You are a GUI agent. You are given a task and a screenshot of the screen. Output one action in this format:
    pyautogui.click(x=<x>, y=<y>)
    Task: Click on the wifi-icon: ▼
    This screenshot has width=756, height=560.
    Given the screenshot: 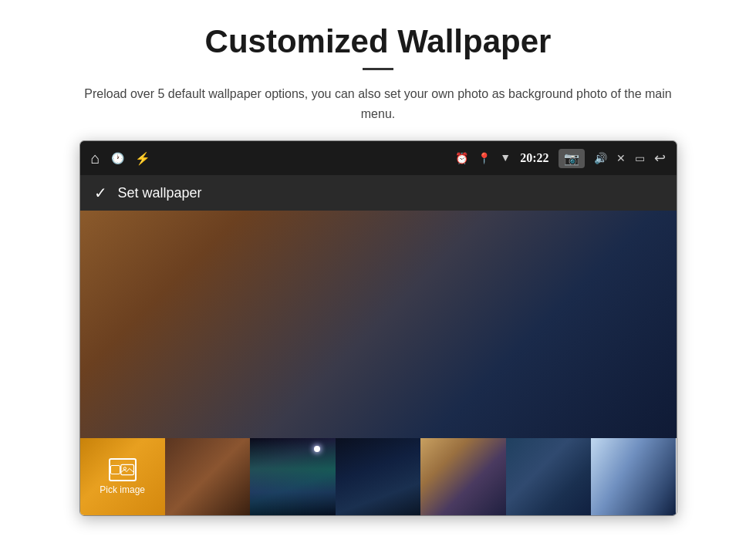 What is the action you would take?
    pyautogui.click(x=505, y=158)
    